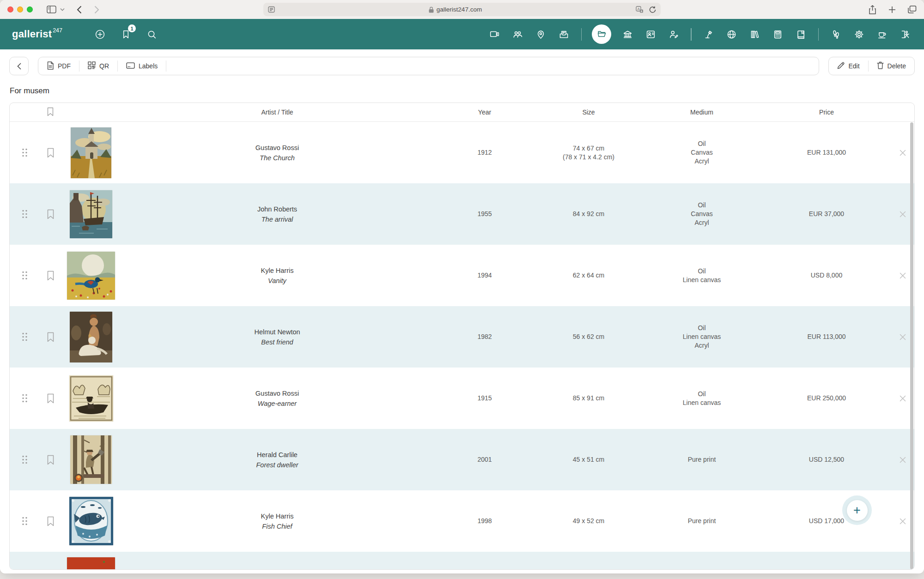 Image resolution: width=924 pixels, height=579 pixels. What do you see at coordinates (462, 561) in the screenshot?
I see `table-row` at bounding box center [462, 561].